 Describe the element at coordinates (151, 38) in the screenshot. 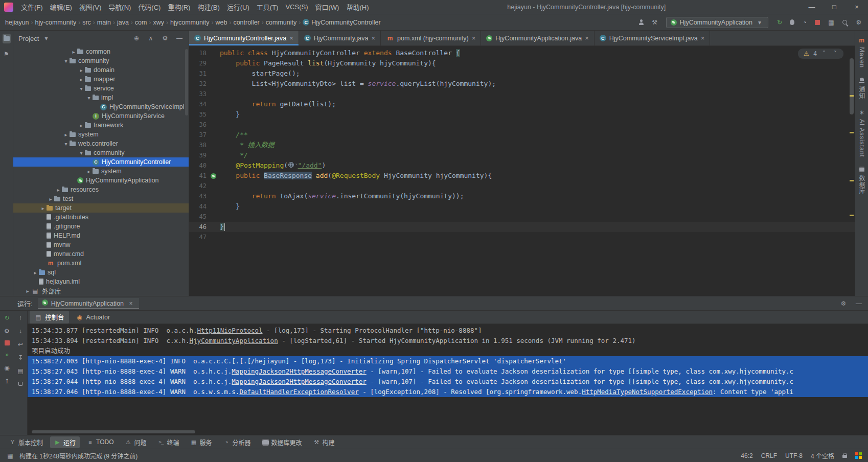

I see `collapse-all-icon: ⊼` at that location.